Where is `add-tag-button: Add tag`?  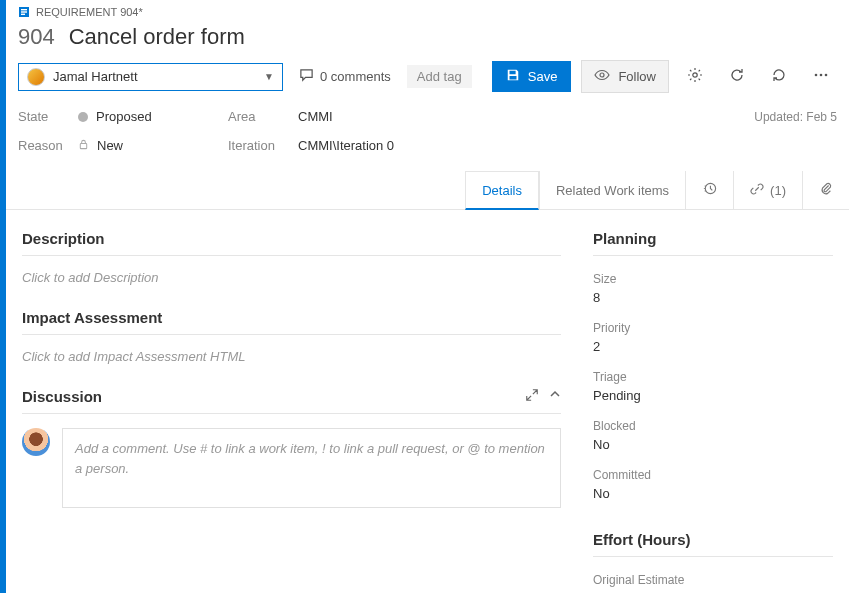 add-tag-button: Add tag is located at coordinates (440, 76).